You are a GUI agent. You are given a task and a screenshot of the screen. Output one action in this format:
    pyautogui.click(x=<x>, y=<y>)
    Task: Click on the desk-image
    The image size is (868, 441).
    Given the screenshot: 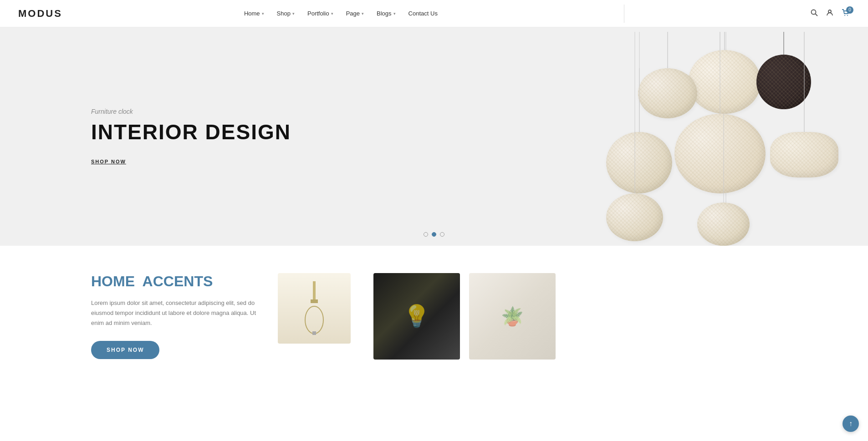 What is the action you would take?
    pyautogui.click(x=512, y=316)
    